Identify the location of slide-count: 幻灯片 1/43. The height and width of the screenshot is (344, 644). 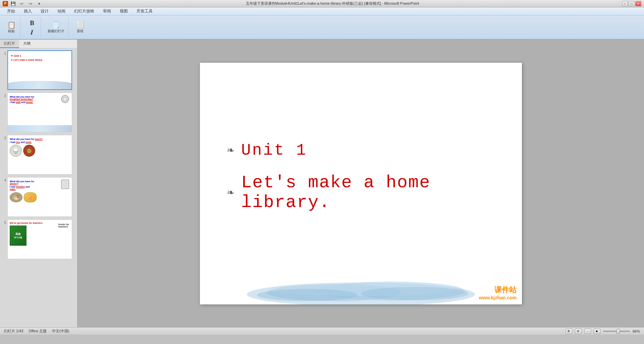
(13, 331).